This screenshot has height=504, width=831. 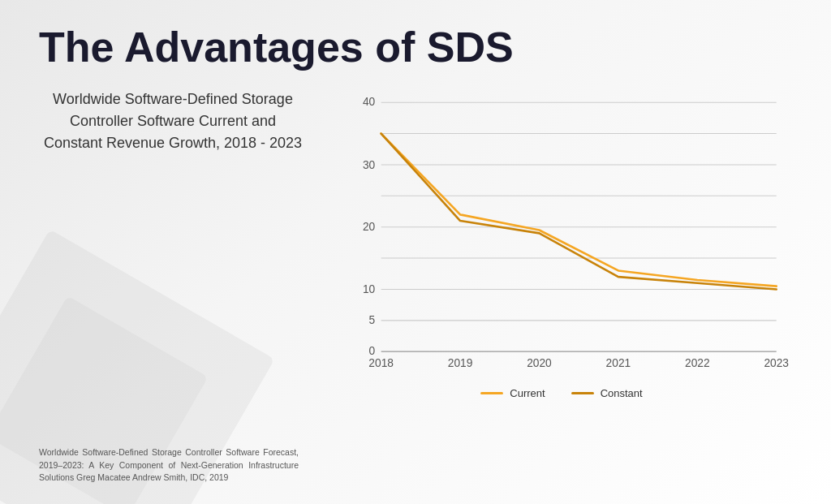 I want to click on svg-text: 20, so click(x=369, y=227).